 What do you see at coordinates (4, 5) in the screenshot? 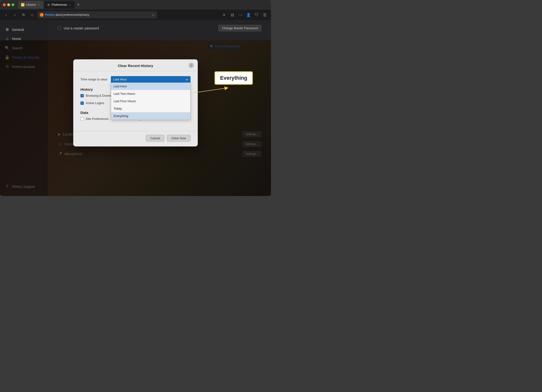
I see `close-button` at bounding box center [4, 5].